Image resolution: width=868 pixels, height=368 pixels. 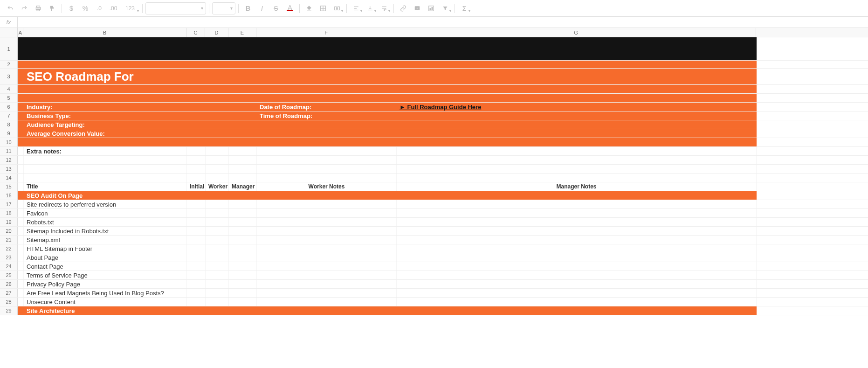 I want to click on col-worker: Worker, so click(x=217, y=187).